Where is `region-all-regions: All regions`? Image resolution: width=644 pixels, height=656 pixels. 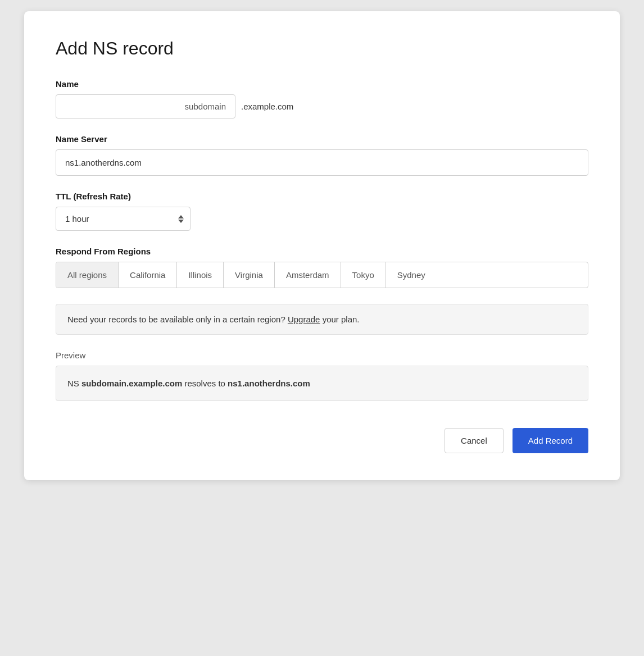 region-all-regions: All regions is located at coordinates (88, 275).